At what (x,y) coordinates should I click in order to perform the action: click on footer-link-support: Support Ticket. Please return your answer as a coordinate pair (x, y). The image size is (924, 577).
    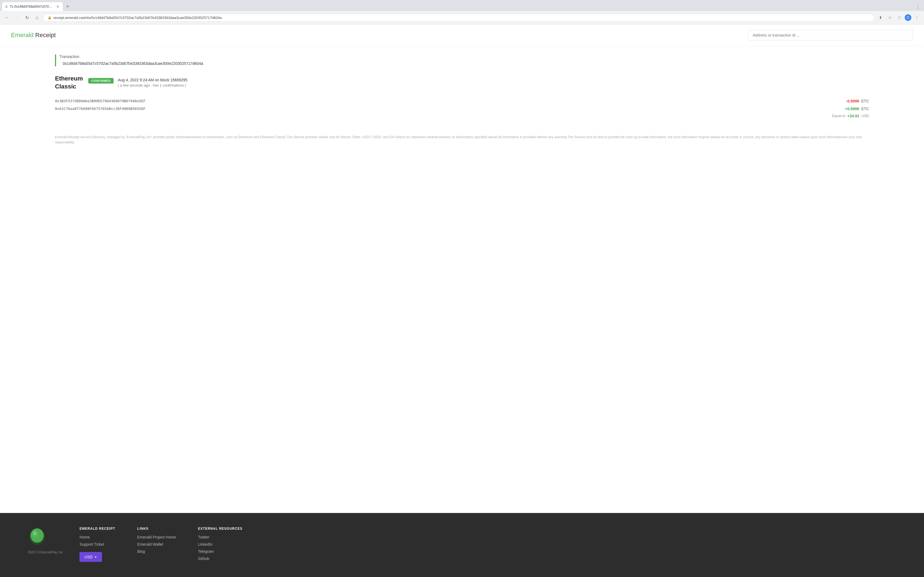
    Looking at the image, I should click on (97, 544).